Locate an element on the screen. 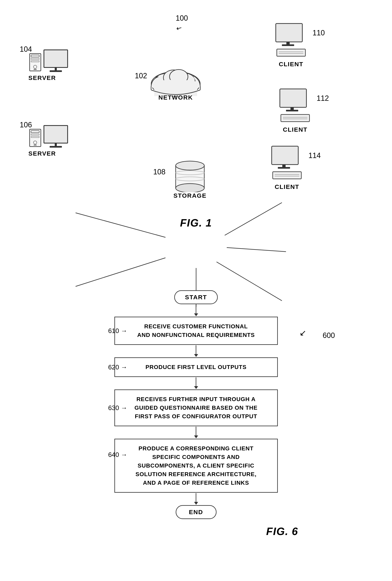 This screenshot has height=581, width=392. step-610-box: RECEIVE CUSTOMER FUNCTIONALAND NONFUNCTI… is located at coordinates (196, 331).